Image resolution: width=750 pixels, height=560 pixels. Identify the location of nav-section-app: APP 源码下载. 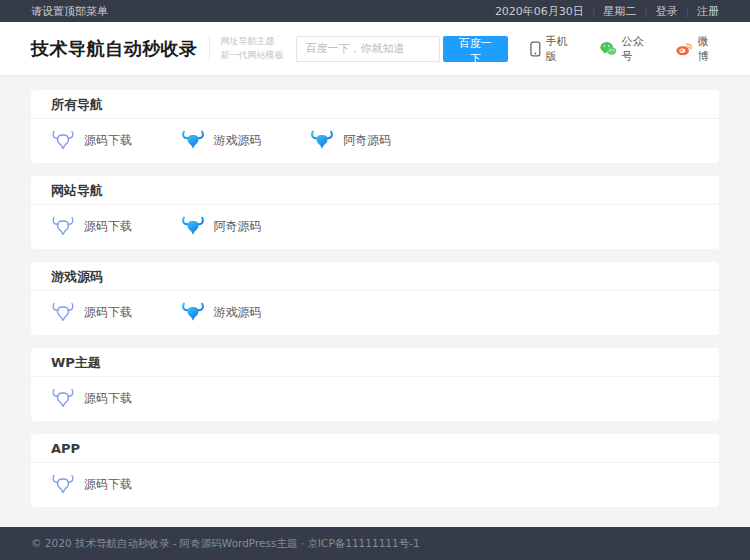
(375, 470).